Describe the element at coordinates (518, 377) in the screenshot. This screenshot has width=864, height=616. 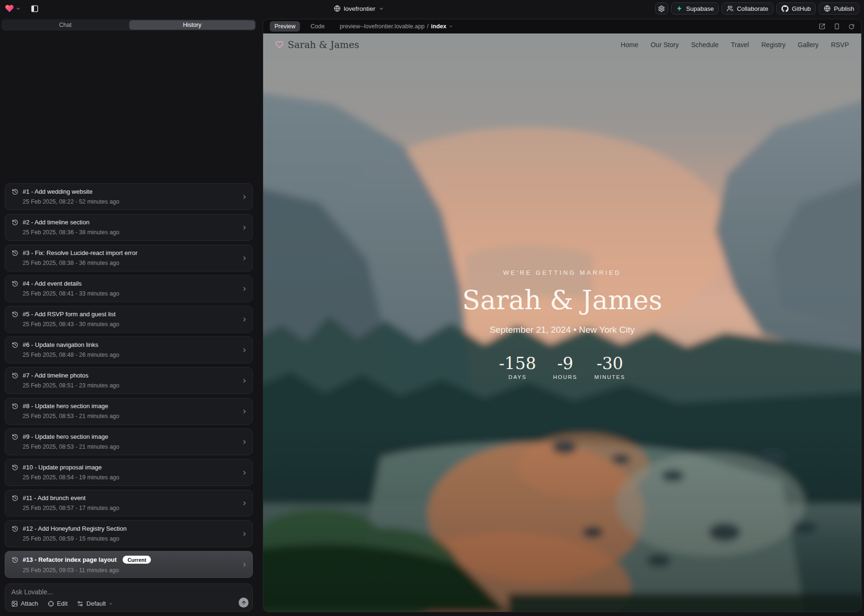
I see `countdown-label: DAYS` at that location.